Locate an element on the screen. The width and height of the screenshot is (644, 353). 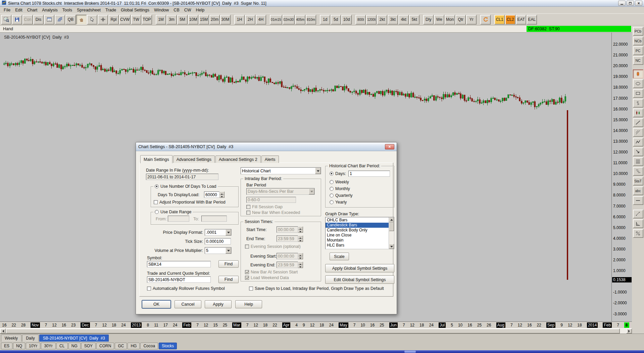
symbol-tab-hg: HG is located at coordinates (134, 346).